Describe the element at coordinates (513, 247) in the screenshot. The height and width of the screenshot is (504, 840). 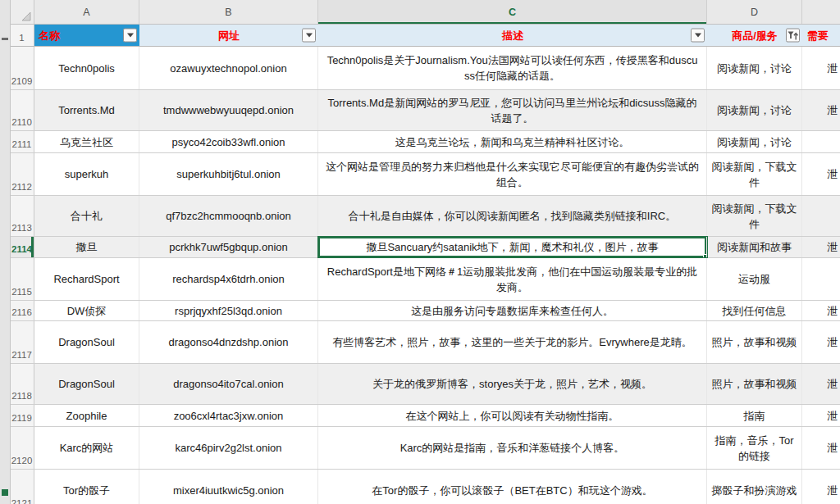
I see `selected-cell-desc: 撒旦Sancuary约satanik地下，新闻，魔术和礼仪，图片，故事` at that location.